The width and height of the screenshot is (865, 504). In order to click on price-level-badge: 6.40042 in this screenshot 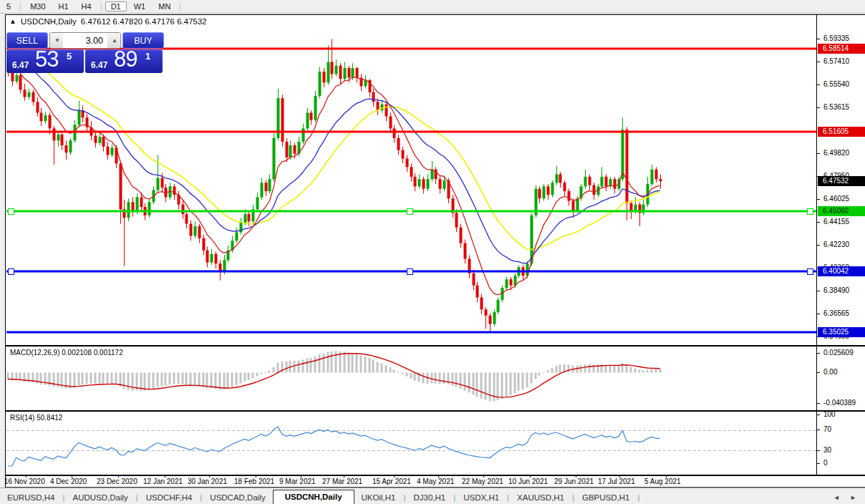, I will do `click(841, 271)`.